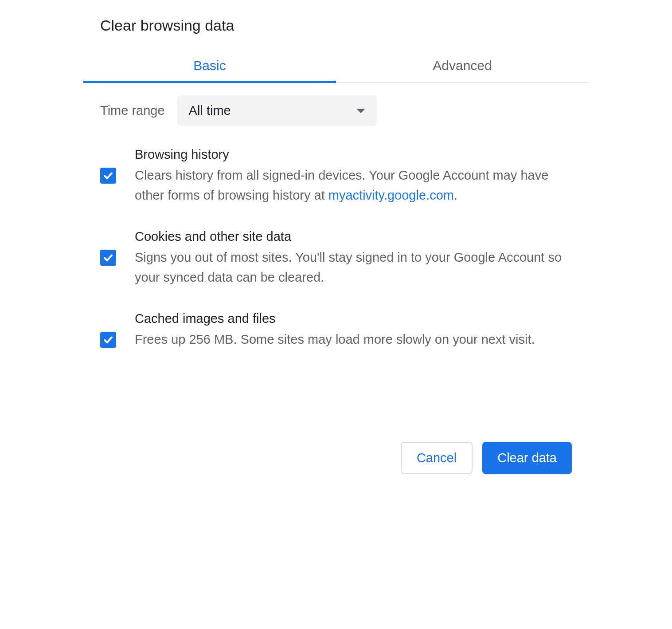 This screenshot has width=672, height=629. What do you see at coordinates (527, 458) in the screenshot?
I see `clear-data-button: Clear data` at bounding box center [527, 458].